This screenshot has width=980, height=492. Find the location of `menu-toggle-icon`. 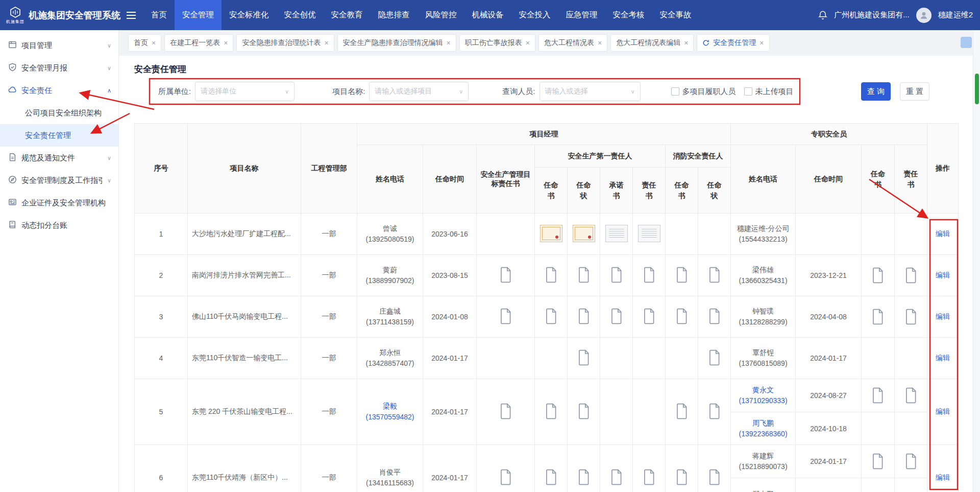

menu-toggle-icon is located at coordinates (131, 15).